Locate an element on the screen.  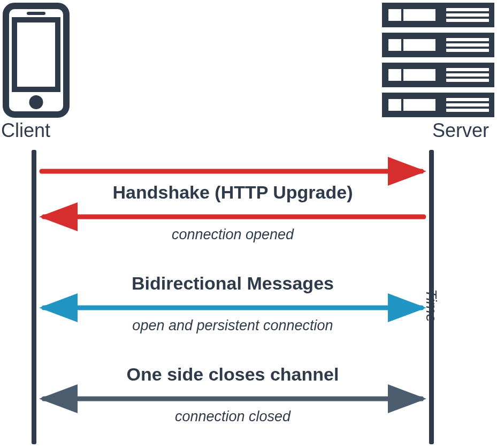
server-label: Server is located at coordinates (461, 131).